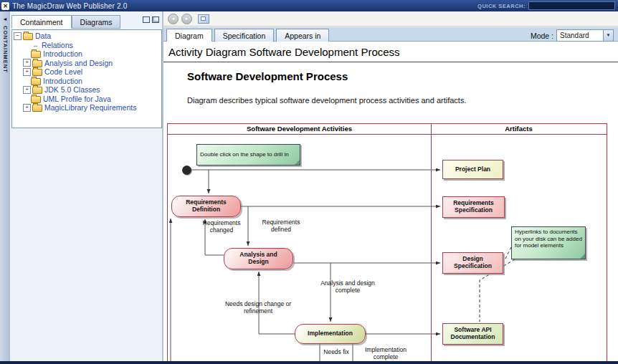 This screenshot has height=364, width=618. I want to click on title-divider, so click(391, 62).